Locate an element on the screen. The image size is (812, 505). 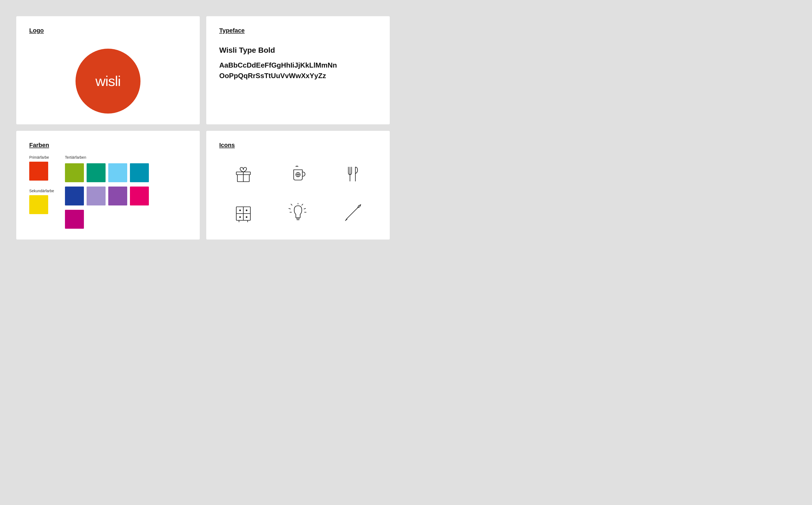
secondary-color-swatch is located at coordinates (39, 204).